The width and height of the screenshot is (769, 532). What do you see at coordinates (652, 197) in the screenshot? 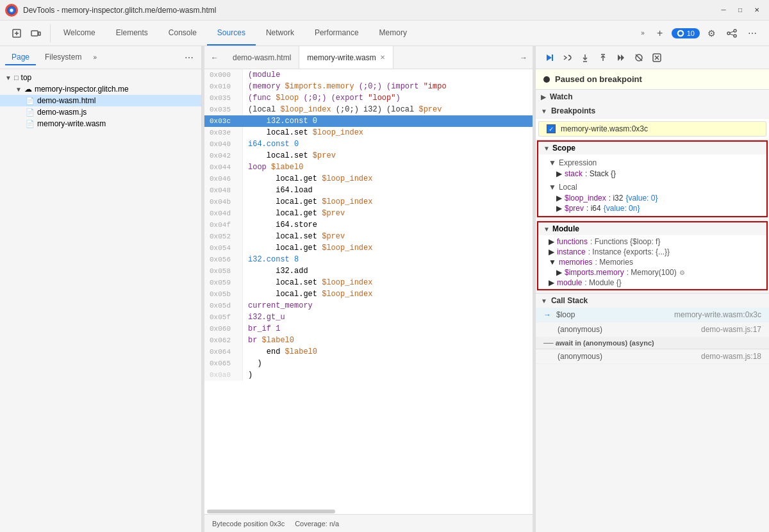
I see `scope-group-local: ▼ Local ▶ $loop_index : i32 {value: 0} ▶…` at bounding box center [652, 197].